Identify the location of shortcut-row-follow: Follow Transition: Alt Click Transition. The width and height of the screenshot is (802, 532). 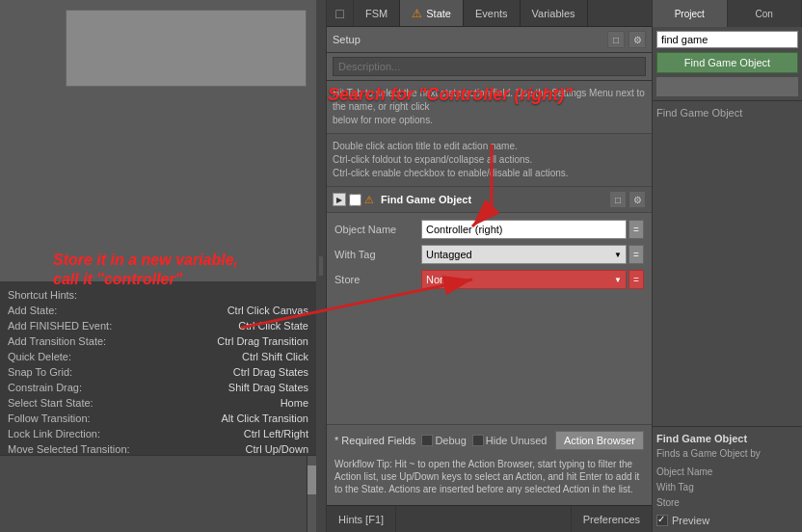
(158, 418).